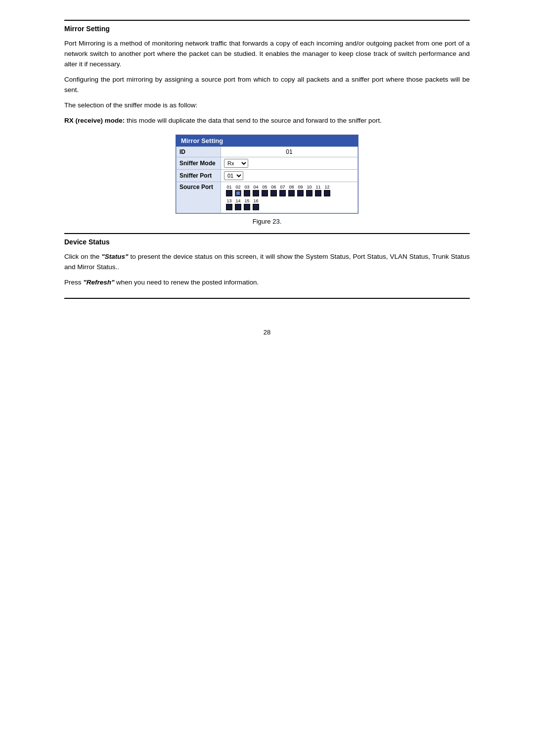 The height and width of the screenshot is (756, 534). Describe the element at coordinates (267, 283) in the screenshot. I see `device-status-para-2: Press "Refresh" when you need to renew t…` at that location.